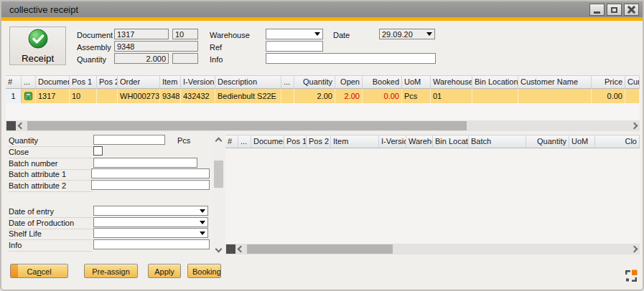 The image size is (644, 291). What do you see at coordinates (151, 185) in the screenshot?
I see `batch-attr2-field` at bounding box center [151, 185].